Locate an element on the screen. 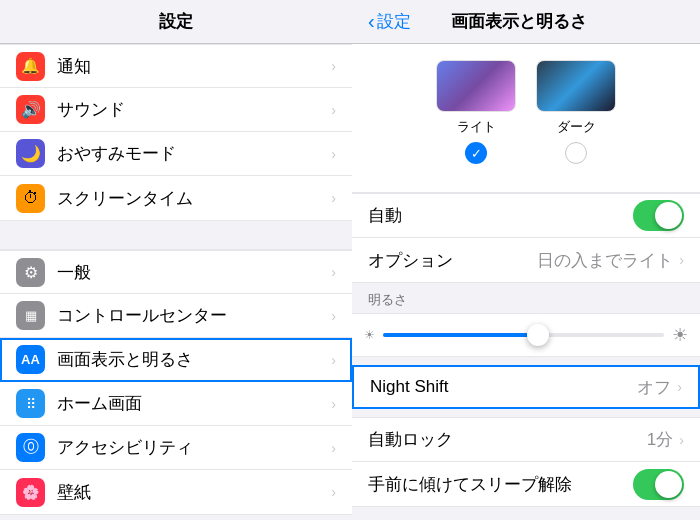  sidebar-item-access: ⓪ アクセシビリティ › is located at coordinates (176, 448).